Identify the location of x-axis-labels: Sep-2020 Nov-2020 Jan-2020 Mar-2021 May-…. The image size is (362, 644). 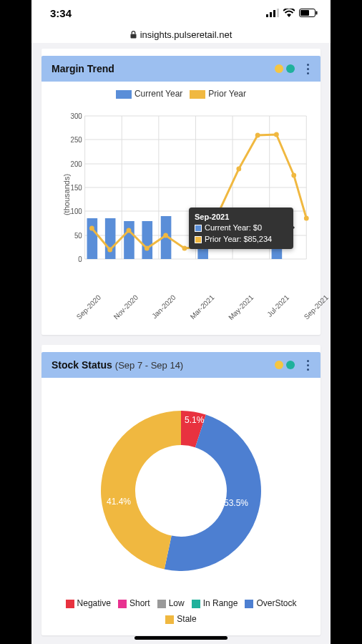
(181, 306).